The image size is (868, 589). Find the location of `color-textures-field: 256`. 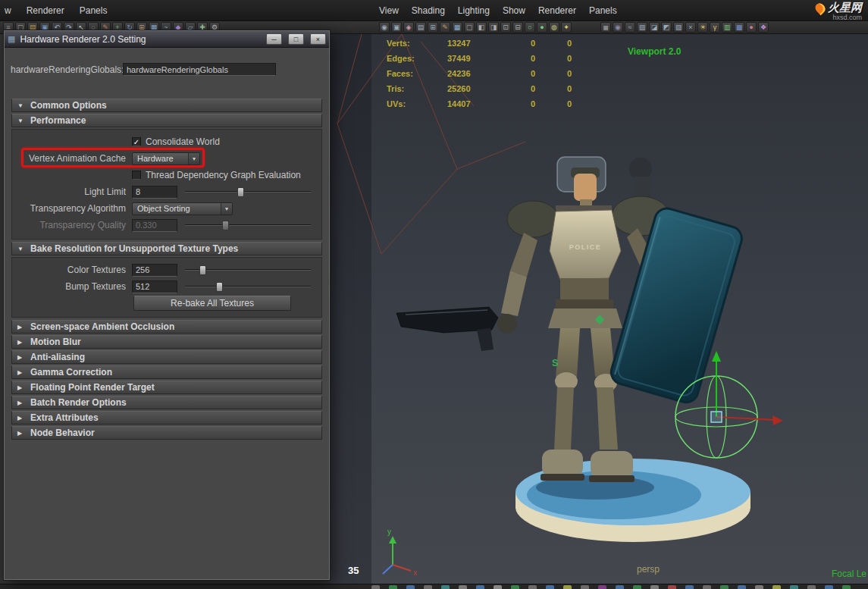

color-textures-field: 256 is located at coordinates (155, 270).